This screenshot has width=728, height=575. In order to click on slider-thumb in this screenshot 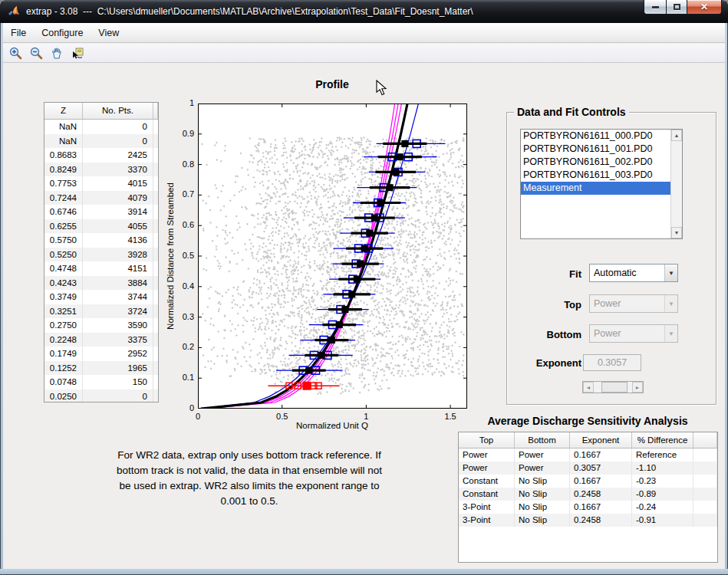, I will do `click(614, 387)`.